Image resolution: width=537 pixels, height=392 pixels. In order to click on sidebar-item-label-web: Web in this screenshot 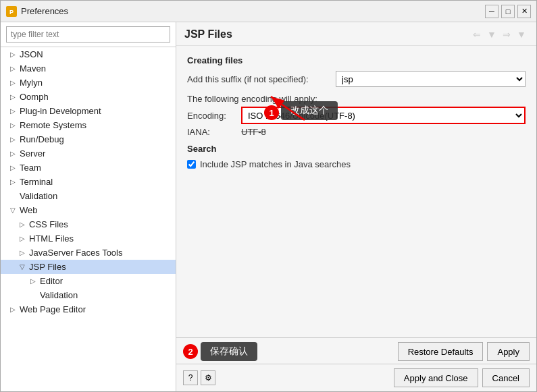, I will do `click(28, 211)`.